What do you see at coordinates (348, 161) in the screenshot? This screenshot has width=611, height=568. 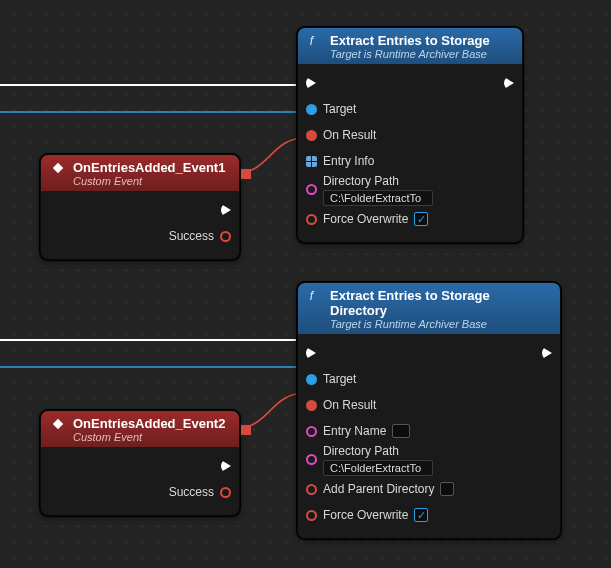 I see `entryinfo-label: Entry Info` at bounding box center [348, 161].